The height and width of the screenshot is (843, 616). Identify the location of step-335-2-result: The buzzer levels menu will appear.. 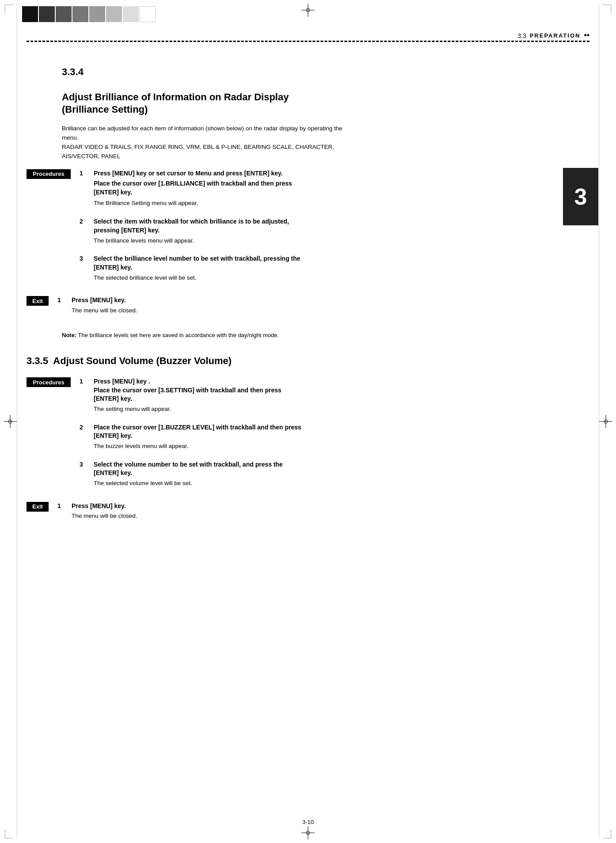
(342, 446).